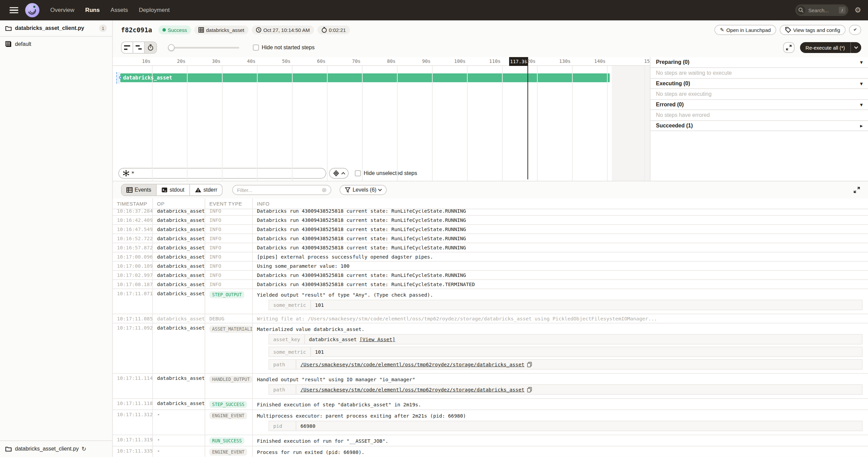  Describe the element at coordinates (490, 213) in the screenshot. I see `log-row: 10:16:37.284databricks_assetINFODatabric…` at that location.